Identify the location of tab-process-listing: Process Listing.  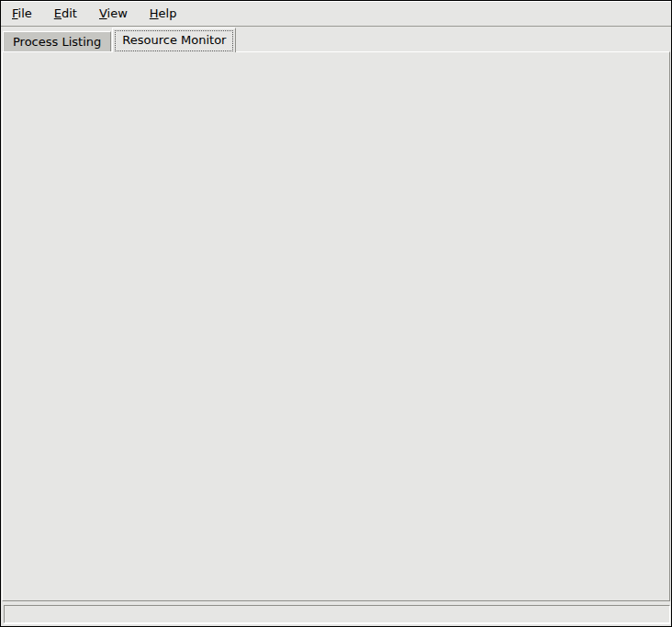
(57, 42).